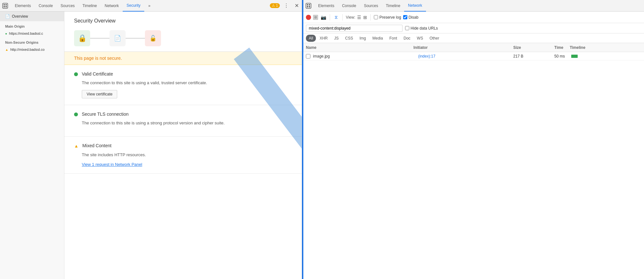  Describe the element at coordinates (183, 74) in the screenshot. I see `valid-cert-header: Valid Certificate` at that location.